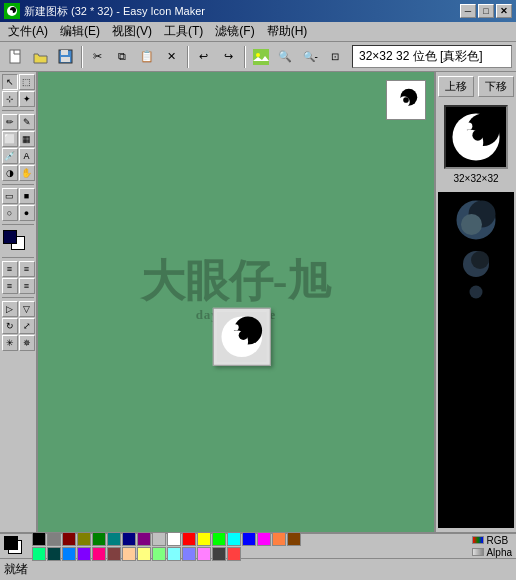  What do you see at coordinates (10, 156) in the screenshot?
I see `eyedropper-tool: 💉` at bounding box center [10, 156].